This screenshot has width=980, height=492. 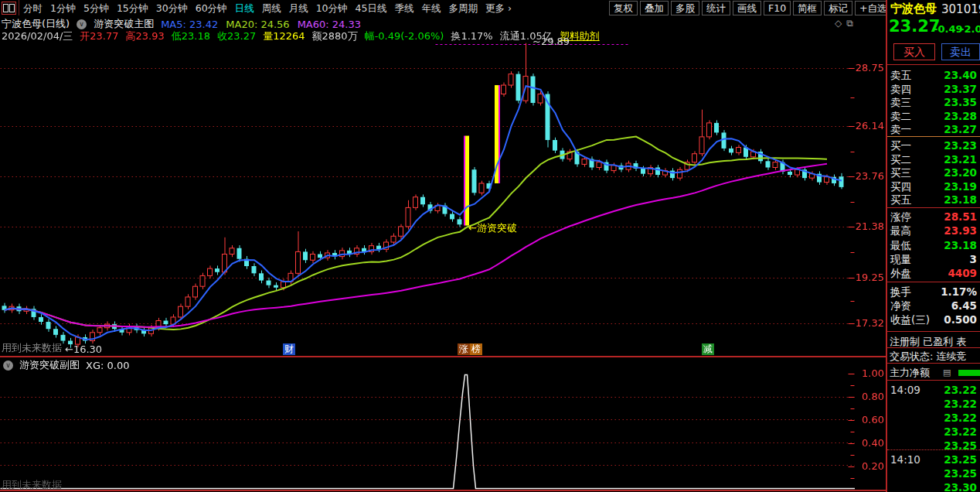 I want to click on trade-row: 23.25, so click(x=934, y=473).